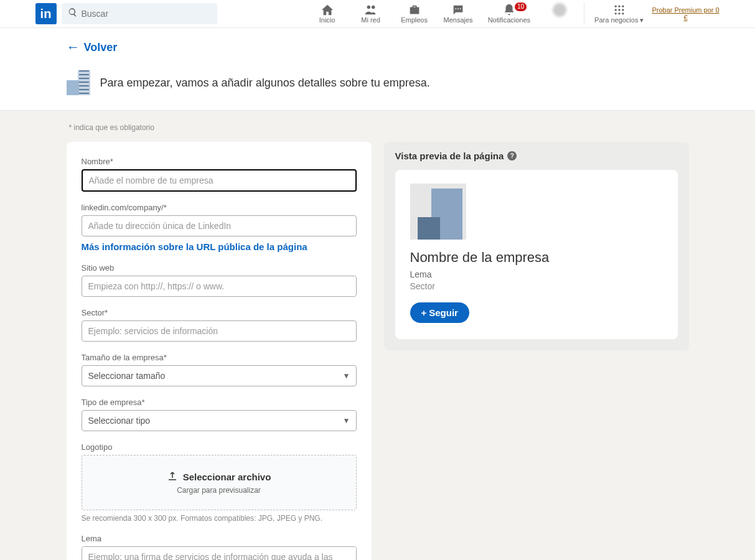 The image size is (755, 560). What do you see at coordinates (512, 156) in the screenshot?
I see `help-icon: ?` at bounding box center [512, 156].